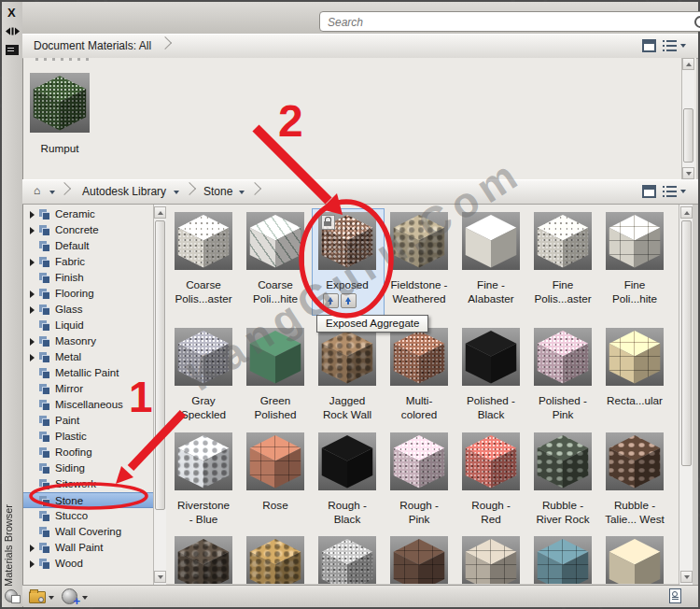 This screenshot has width=700, height=609. What do you see at coordinates (349, 301) in the screenshot?
I see `add-and-apply-icon` at bounding box center [349, 301].